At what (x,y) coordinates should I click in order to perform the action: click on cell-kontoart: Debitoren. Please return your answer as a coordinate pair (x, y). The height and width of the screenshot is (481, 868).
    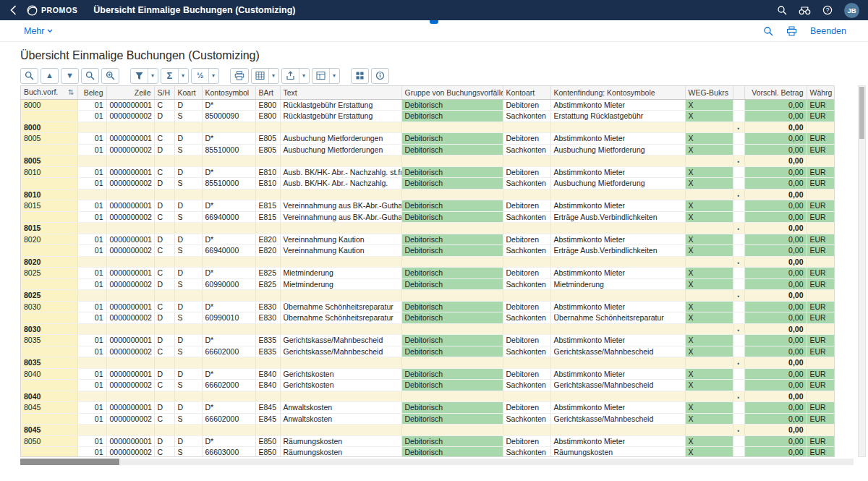
    Looking at the image, I should click on (527, 139).